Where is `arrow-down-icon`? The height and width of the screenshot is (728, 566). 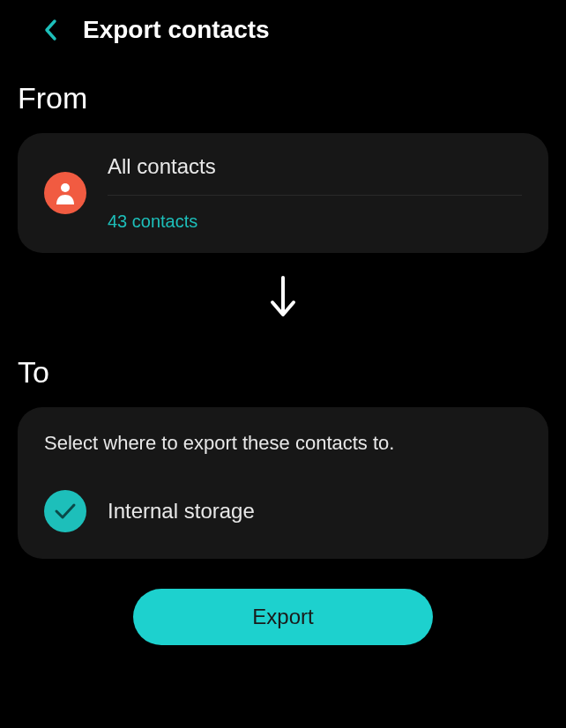 arrow-down-icon is located at coordinates (283, 299).